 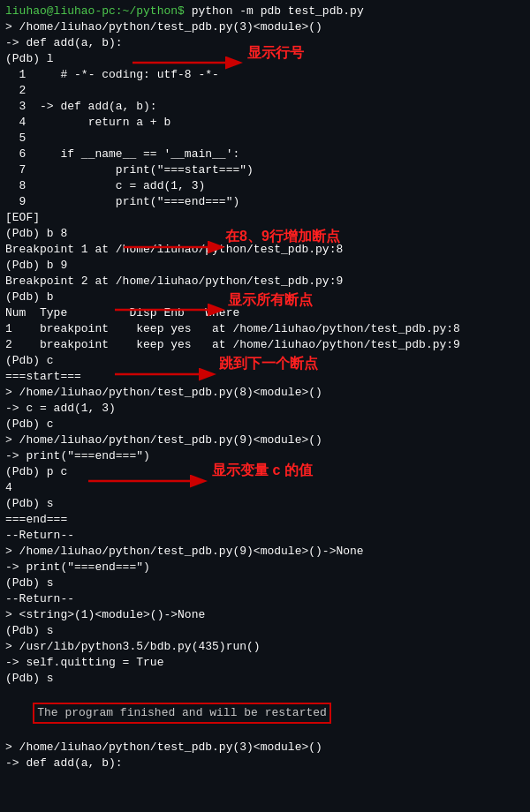 I want to click on terminal-line: Breakpoint 2 at /home/liuhao/python/test…, so click(x=265, y=282).